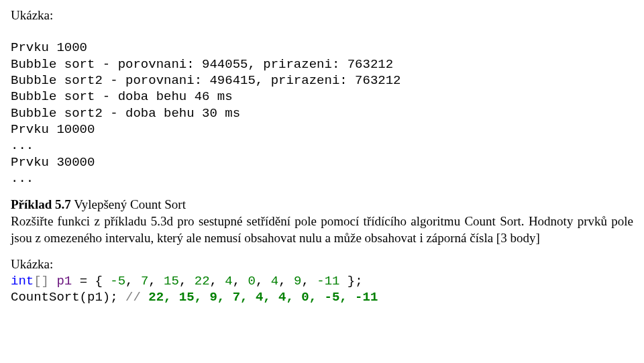  What do you see at coordinates (203, 281) in the screenshot?
I see `num-literal: 22` at bounding box center [203, 281].